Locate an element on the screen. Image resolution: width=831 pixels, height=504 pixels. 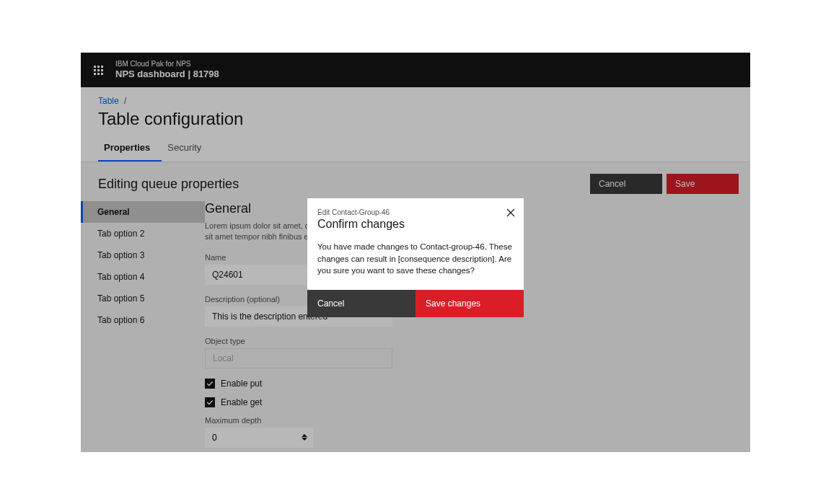
confirm-modal: Edit Contact-Group-46 Confirm changes Yo… is located at coordinates (416, 258).